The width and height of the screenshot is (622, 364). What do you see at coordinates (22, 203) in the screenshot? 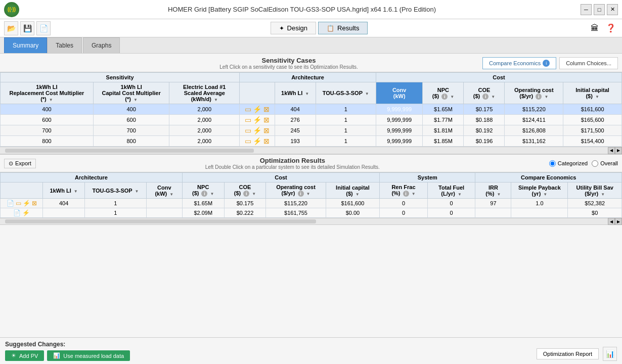
I see `opt-icons-cell-1: 📄 ▭ ⚡ ⊠` at bounding box center [22, 203].